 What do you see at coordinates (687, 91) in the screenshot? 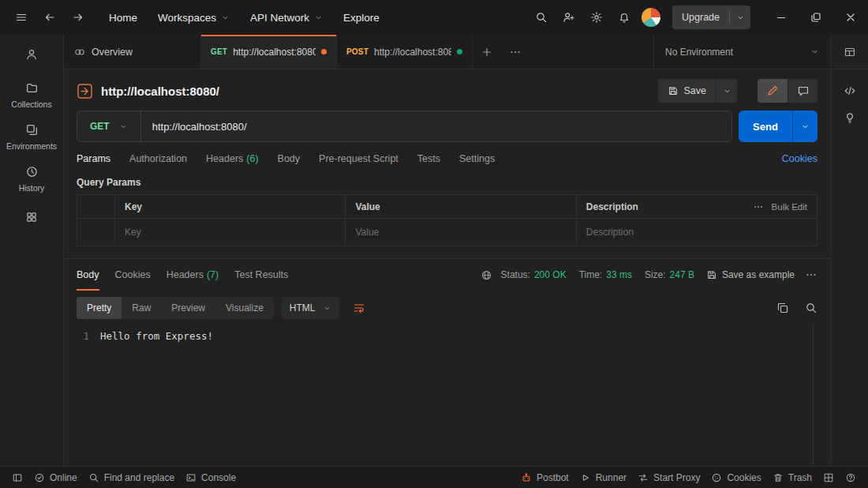
I see `save-button: Save` at bounding box center [687, 91].